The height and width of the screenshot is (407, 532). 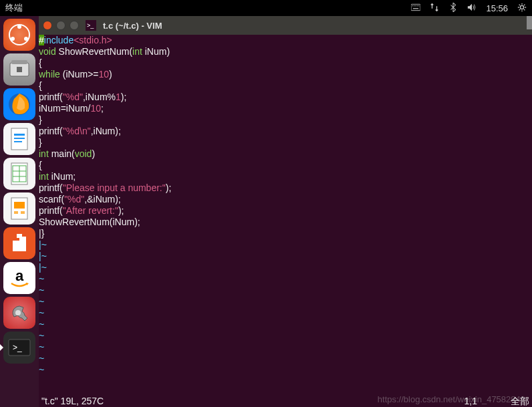 I want to click on watermark: https://blog.csdn.net/weixin_47582848, so click(x=452, y=400).